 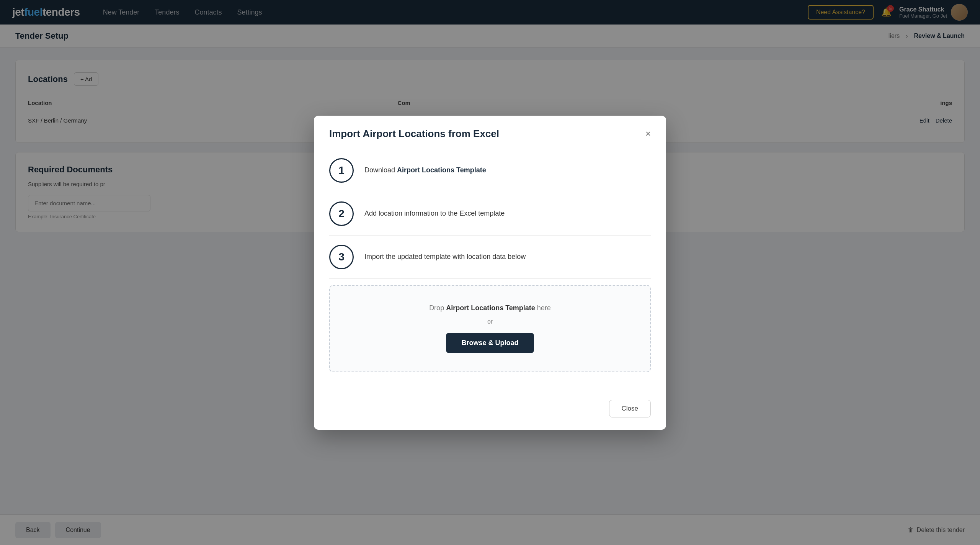 What do you see at coordinates (490, 214) in the screenshot?
I see `step-2-row: 2 Add location information to the Excel …` at bounding box center [490, 214].